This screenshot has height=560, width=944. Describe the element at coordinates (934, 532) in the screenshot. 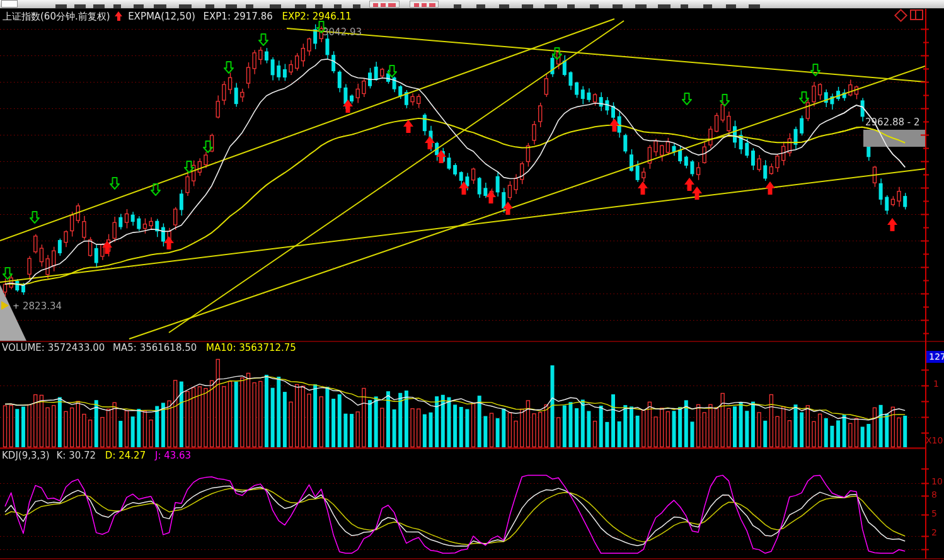

I see `kdj-axis-label: 2` at that location.